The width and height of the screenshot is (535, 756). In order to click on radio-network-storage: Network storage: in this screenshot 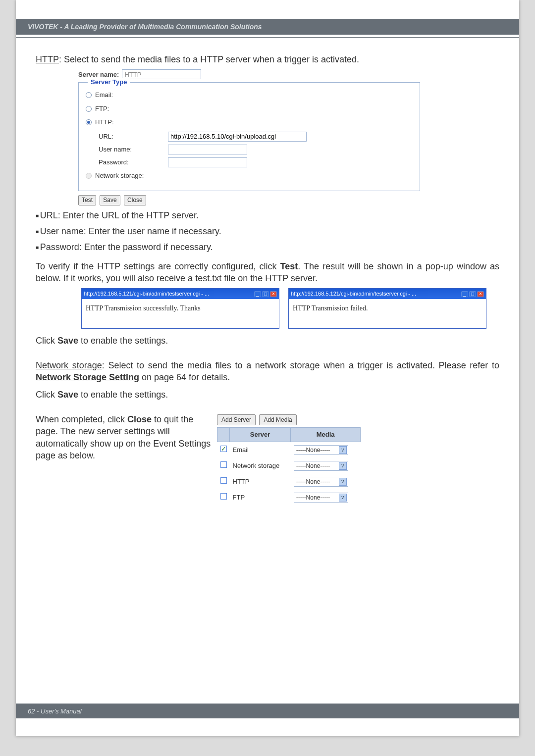, I will do `click(249, 176)`.